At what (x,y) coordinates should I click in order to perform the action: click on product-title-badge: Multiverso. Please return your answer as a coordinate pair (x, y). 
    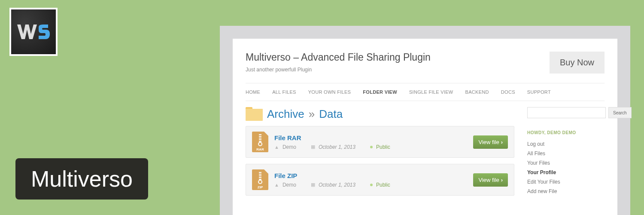
    Looking at the image, I should click on (82, 179).